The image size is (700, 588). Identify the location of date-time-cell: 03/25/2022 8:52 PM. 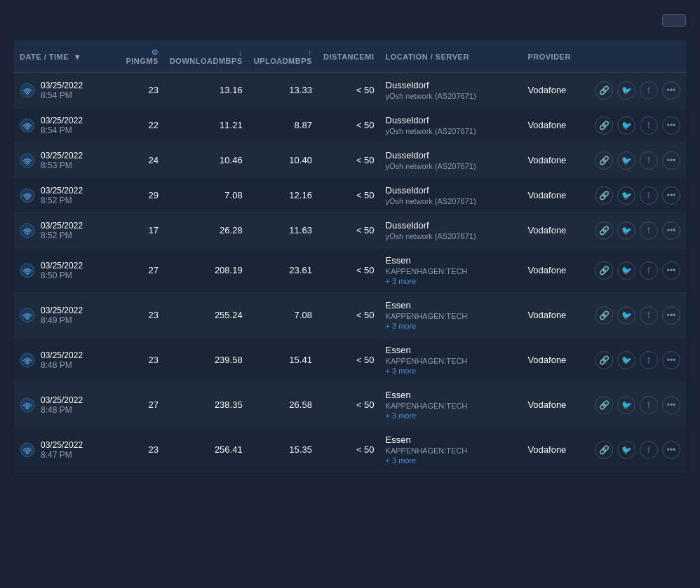
(65, 196).